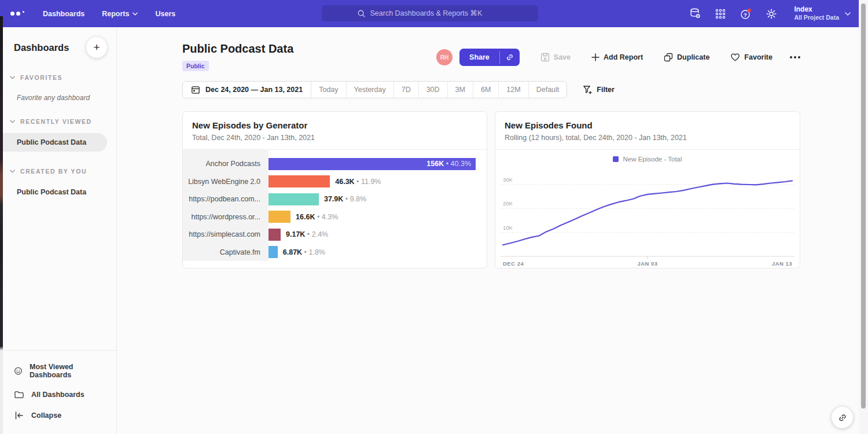 This screenshot has height=434, width=868. I want to click on bar-row: https://wordpress.or...16.6K • 4.3%, so click(334, 218).